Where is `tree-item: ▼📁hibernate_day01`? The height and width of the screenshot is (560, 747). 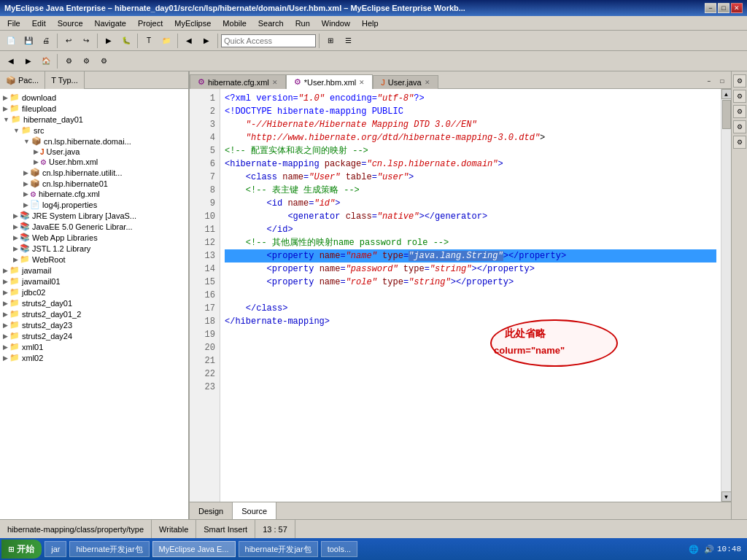 tree-item: ▼📁hibernate_day01 is located at coordinates (94, 120).